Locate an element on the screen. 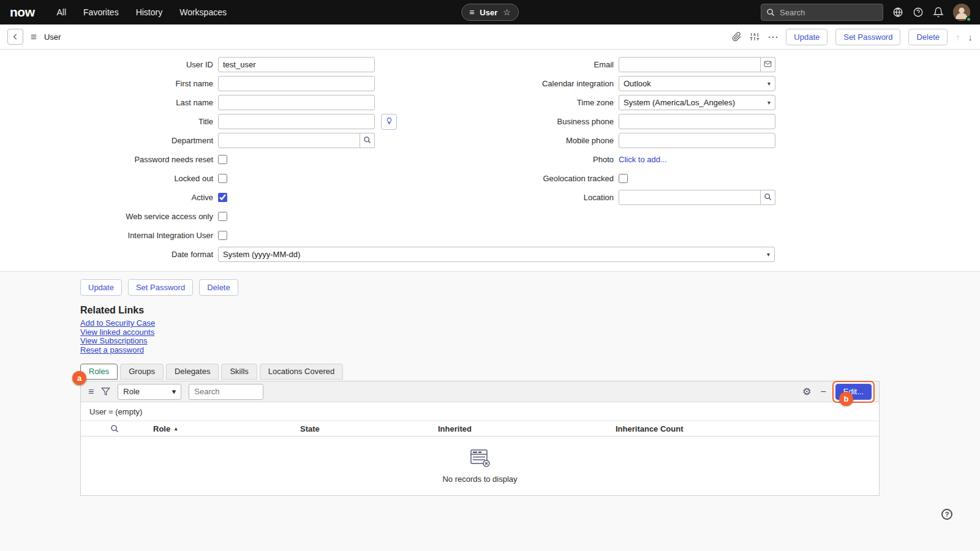 This screenshot has width=980, height=551. global-search-input is located at coordinates (825, 12).